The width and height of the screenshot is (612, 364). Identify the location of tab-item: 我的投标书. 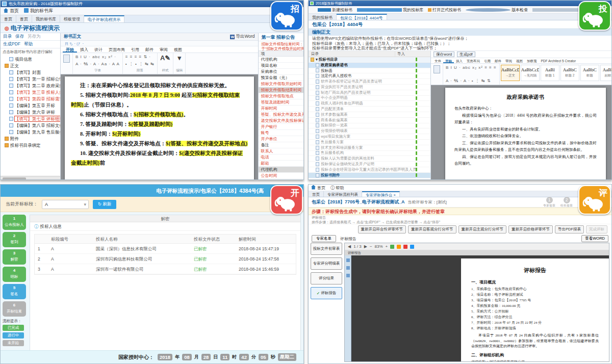
(322, 17).